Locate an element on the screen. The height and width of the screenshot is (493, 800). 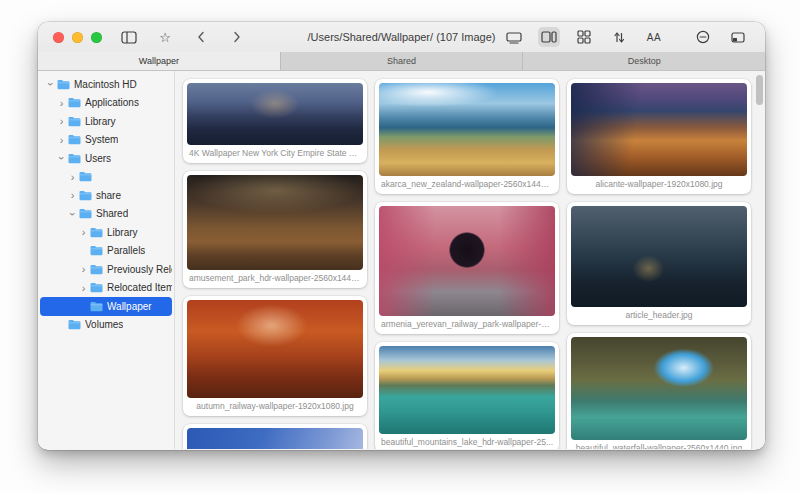
sidebar-item-label: Parallels is located at coordinates (126, 250).